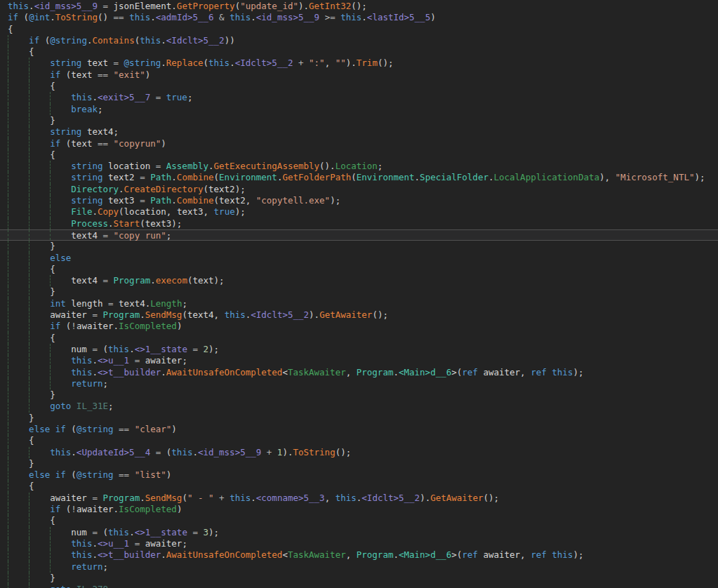 This screenshot has width=718, height=588. What do you see at coordinates (32, 338) in the screenshot?
I see `code-text: {` at bounding box center [32, 338].